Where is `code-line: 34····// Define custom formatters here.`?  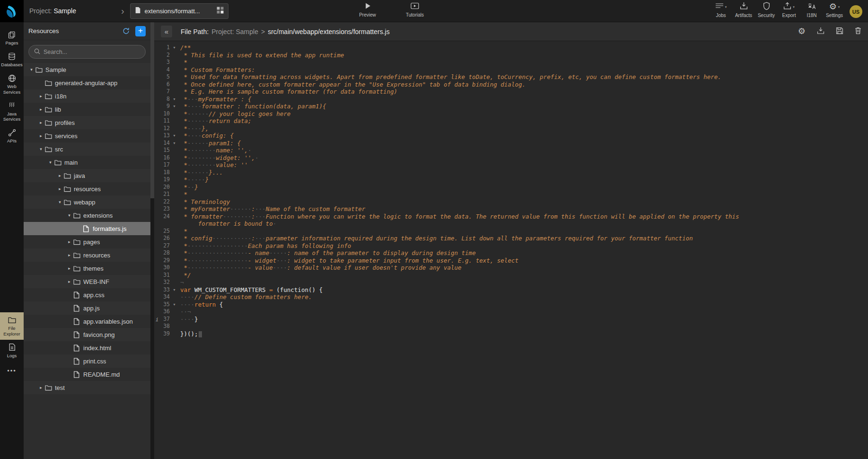
code-line: 34····// Define custom formatters here. is located at coordinates (511, 297).